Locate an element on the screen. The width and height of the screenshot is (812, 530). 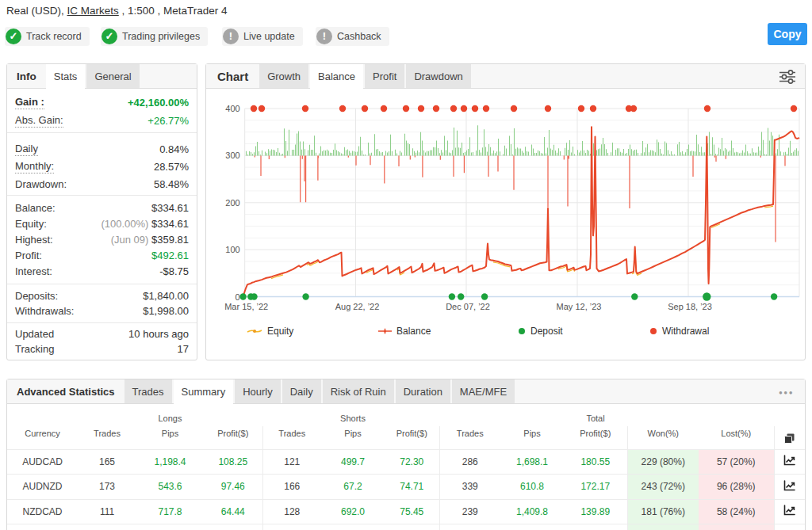
svg-text: Balance is located at coordinates (414, 331).